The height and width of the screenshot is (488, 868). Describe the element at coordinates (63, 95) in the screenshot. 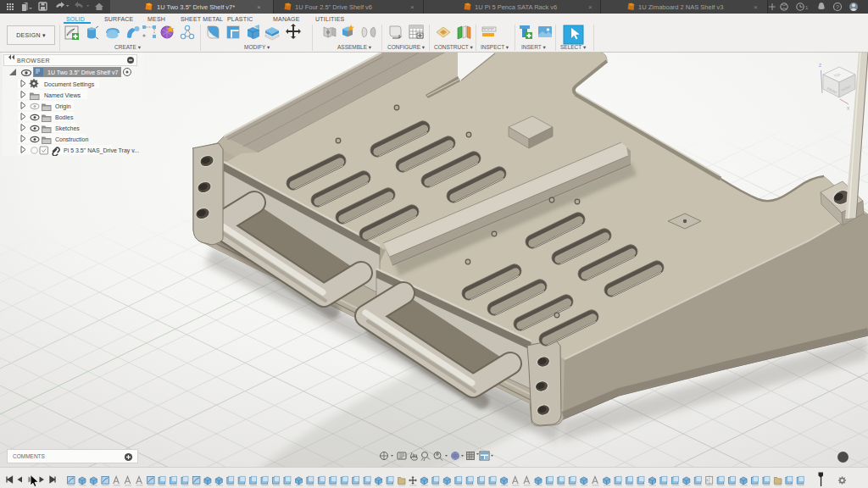

I see `svg-text: Named Views` at that location.